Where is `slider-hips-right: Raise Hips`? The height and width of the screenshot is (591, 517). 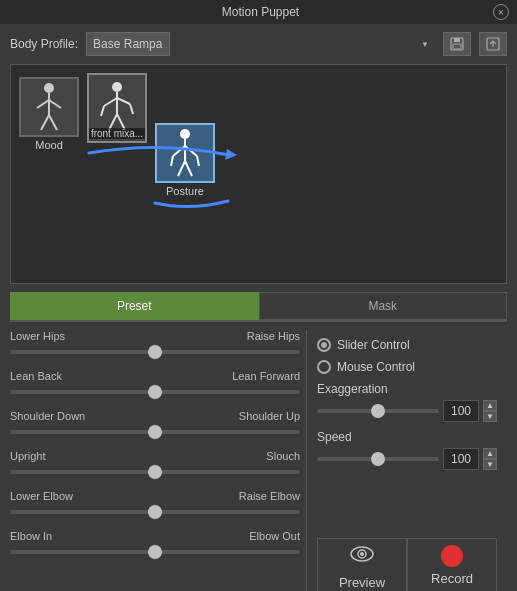 slider-hips-right: Raise Hips is located at coordinates (274, 336).